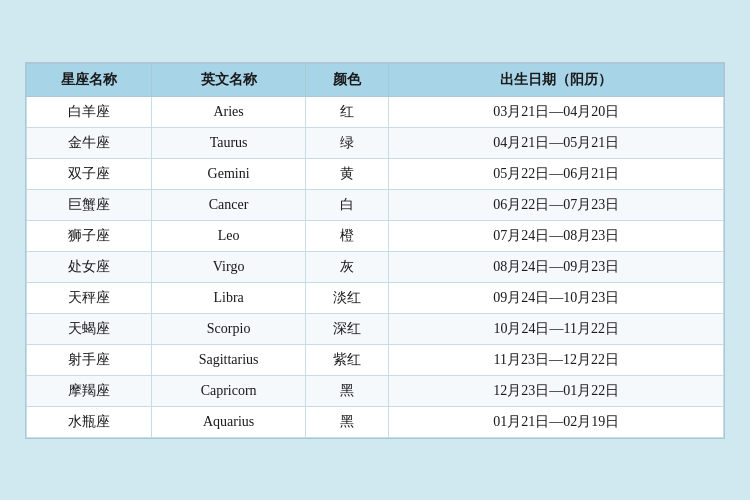  Describe the element at coordinates (376, 266) in the screenshot. I see `table-row: 处女座Virgo灰08月24日—09月23日` at that location.